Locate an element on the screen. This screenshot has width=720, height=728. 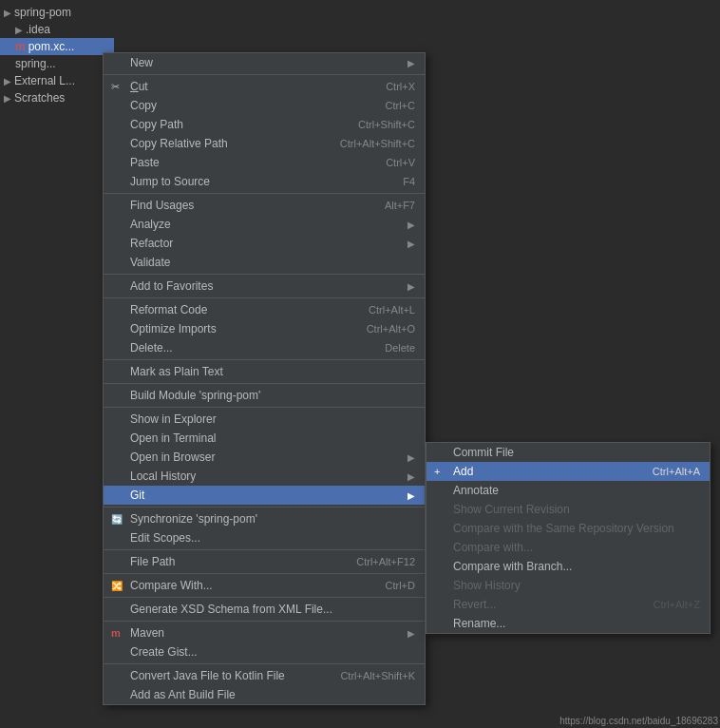
menu-label: Revert... is located at coordinates (475, 604).